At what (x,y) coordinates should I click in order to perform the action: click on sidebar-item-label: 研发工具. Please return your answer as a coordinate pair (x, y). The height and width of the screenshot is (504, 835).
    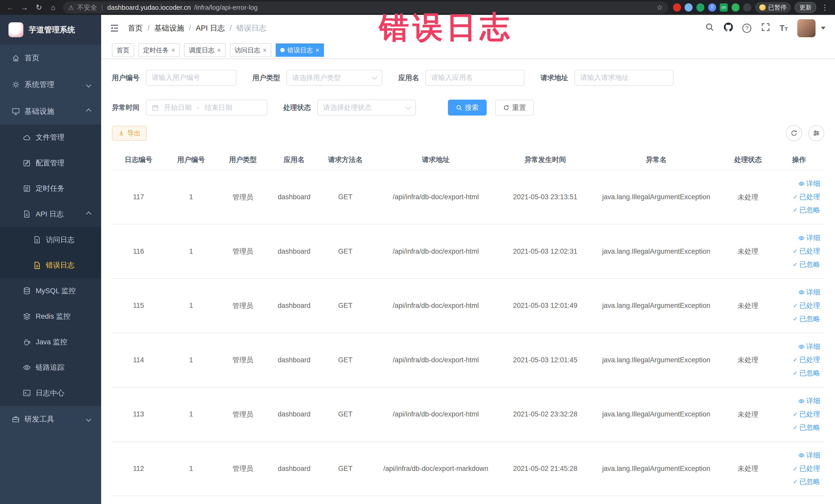
    Looking at the image, I should click on (39, 419).